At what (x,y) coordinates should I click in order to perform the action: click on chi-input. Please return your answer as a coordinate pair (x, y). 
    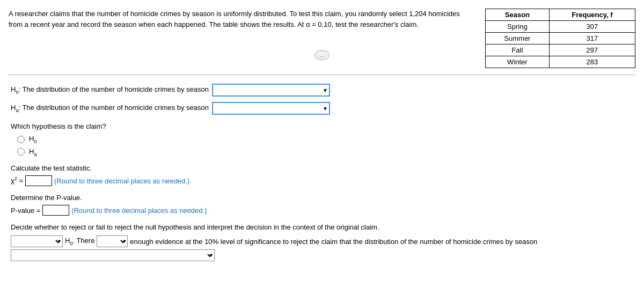
    Looking at the image, I should click on (39, 181).